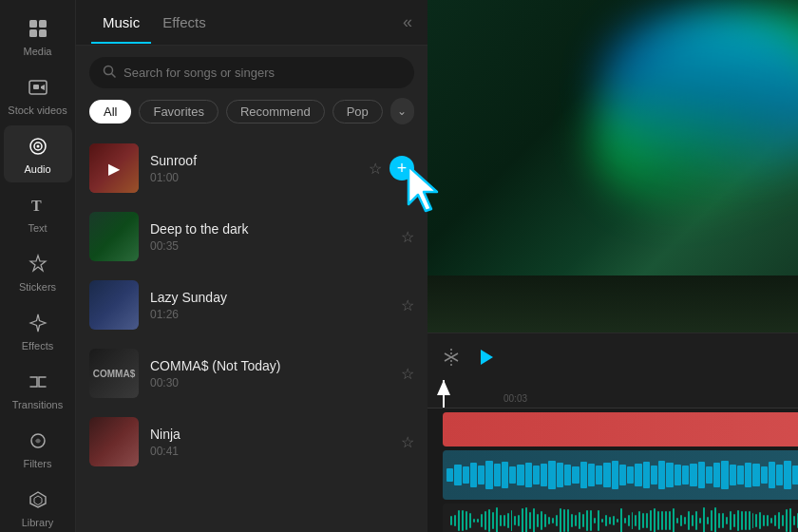 The width and height of the screenshot is (798, 532). I want to click on sidebar-item-filters: Filters, so click(38, 448).